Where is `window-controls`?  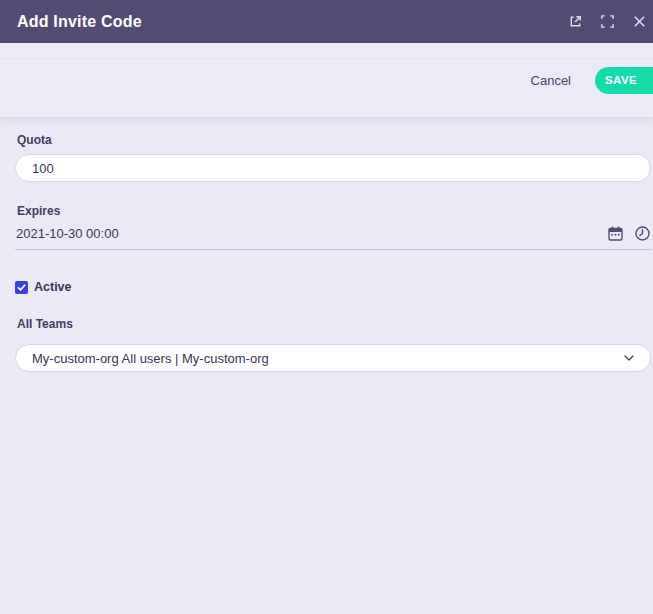
window-controls is located at coordinates (604, 22).